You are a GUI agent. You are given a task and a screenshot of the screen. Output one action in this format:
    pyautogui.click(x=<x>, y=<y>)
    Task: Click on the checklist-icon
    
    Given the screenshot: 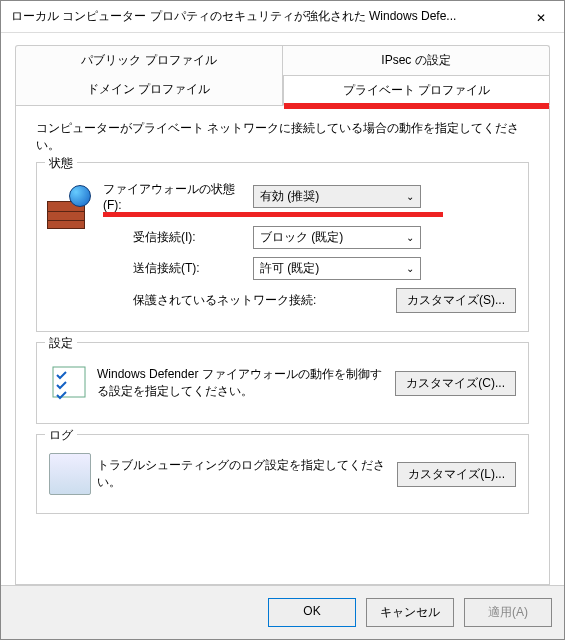 What is the action you would take?
    pyautogui.click(x=71, y=383)
    